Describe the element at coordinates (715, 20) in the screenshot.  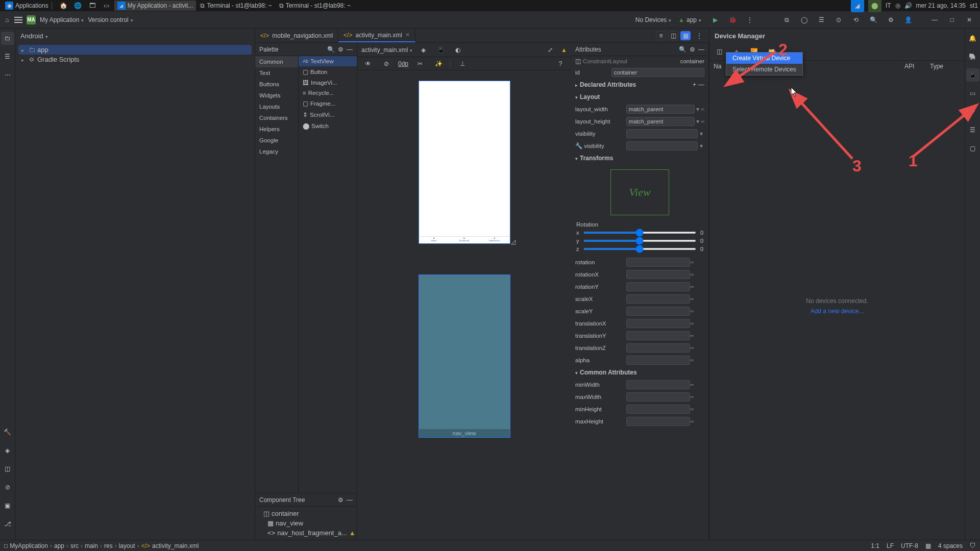
I see `run-button: ▶` at that location.